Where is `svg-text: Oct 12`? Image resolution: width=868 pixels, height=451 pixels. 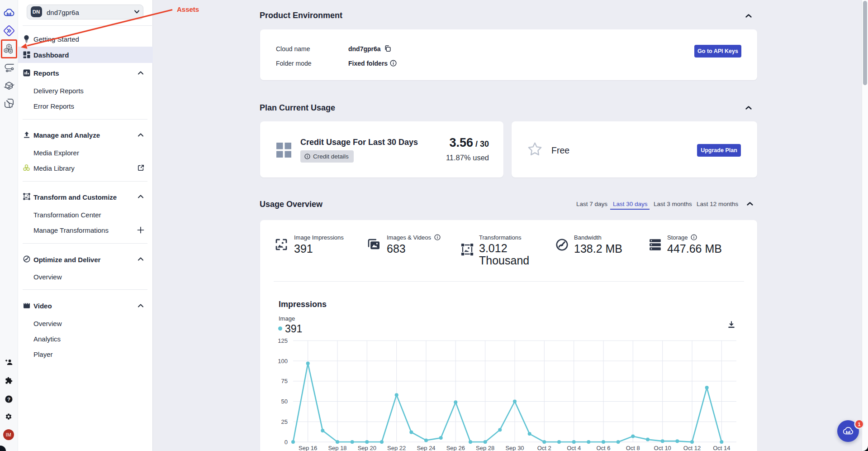 svg-text: Oct 12 is located at coordinates (692, 448).